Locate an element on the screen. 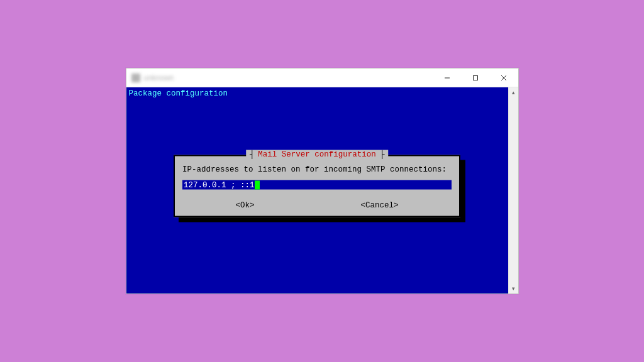  ip-addresses-value: 127.0.0.1 ; ::1 is located at coordinates (219, 185).